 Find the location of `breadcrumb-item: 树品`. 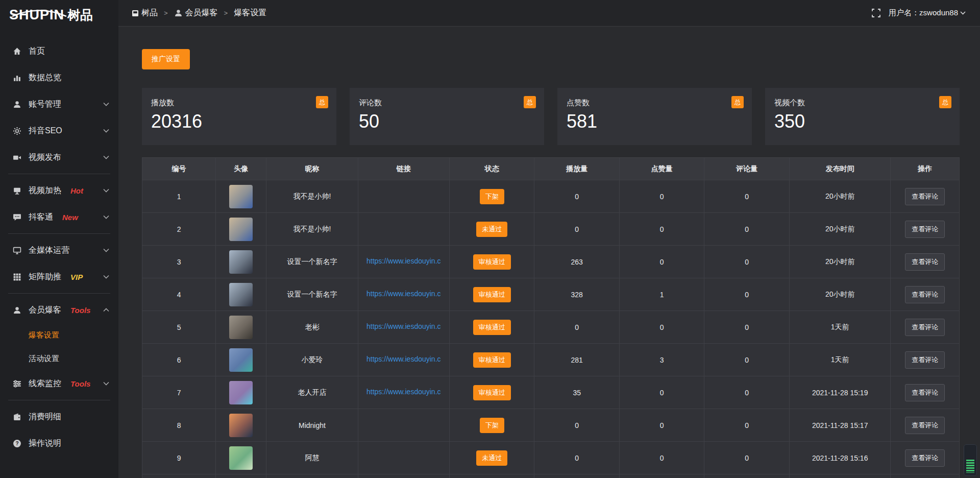

breadcrumb-item: 树品 is located at coordinates (150, 13).